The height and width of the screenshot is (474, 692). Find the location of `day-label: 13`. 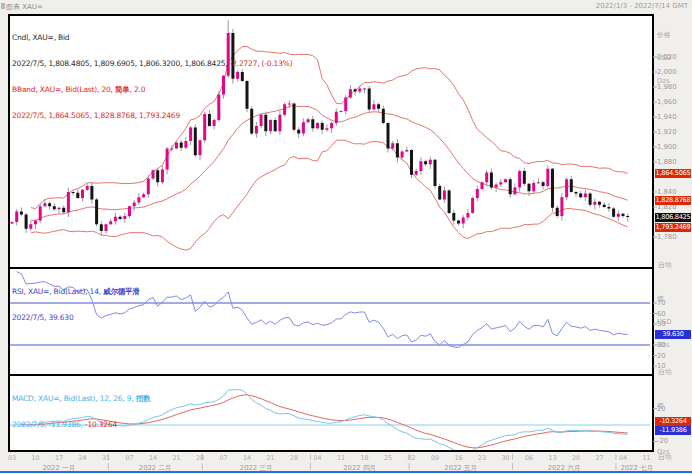

day-label: 13 is located at coordinates (553, 458).